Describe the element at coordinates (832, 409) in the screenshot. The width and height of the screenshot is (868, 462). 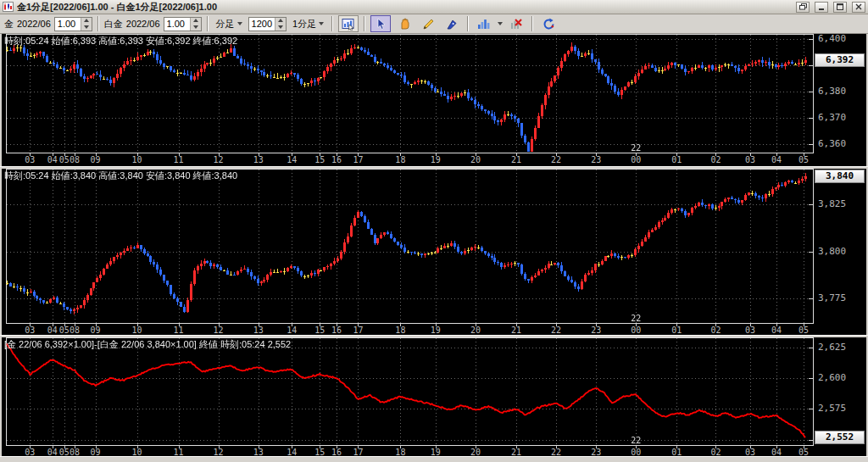
I see `y-axis-label: 2,575` at that location.